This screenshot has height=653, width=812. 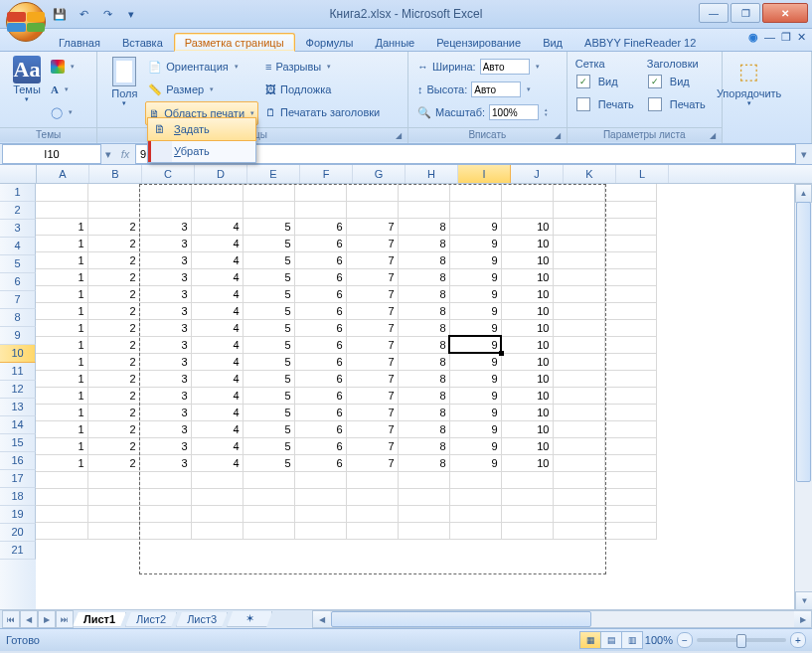 What do you see at coordinates (322, 112) in the screenshot?
I see `print-titles-button: 🗒Печатать заголовки` at bounding box center [322, 112].